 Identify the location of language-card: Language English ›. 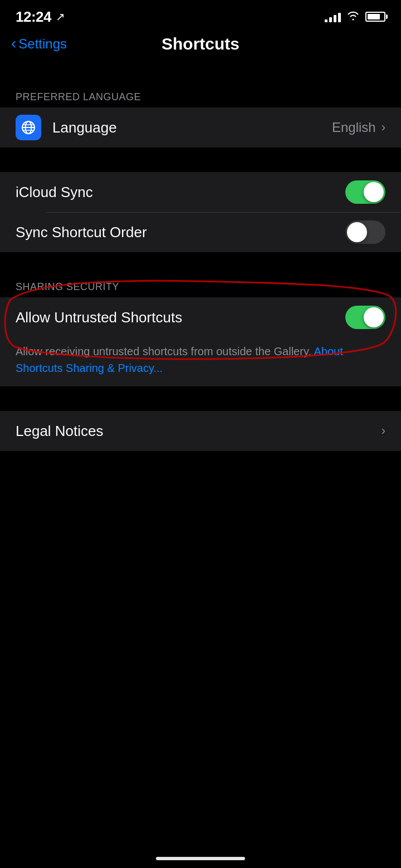
(200, 127).